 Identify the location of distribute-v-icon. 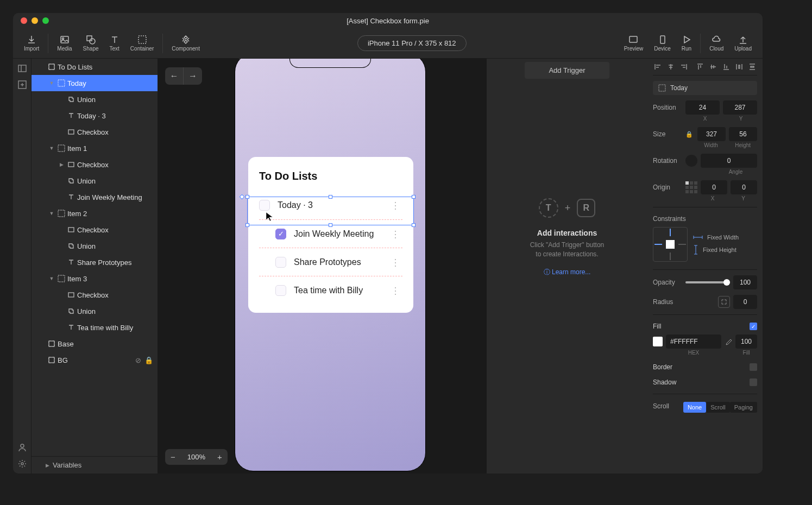
(752, 67).